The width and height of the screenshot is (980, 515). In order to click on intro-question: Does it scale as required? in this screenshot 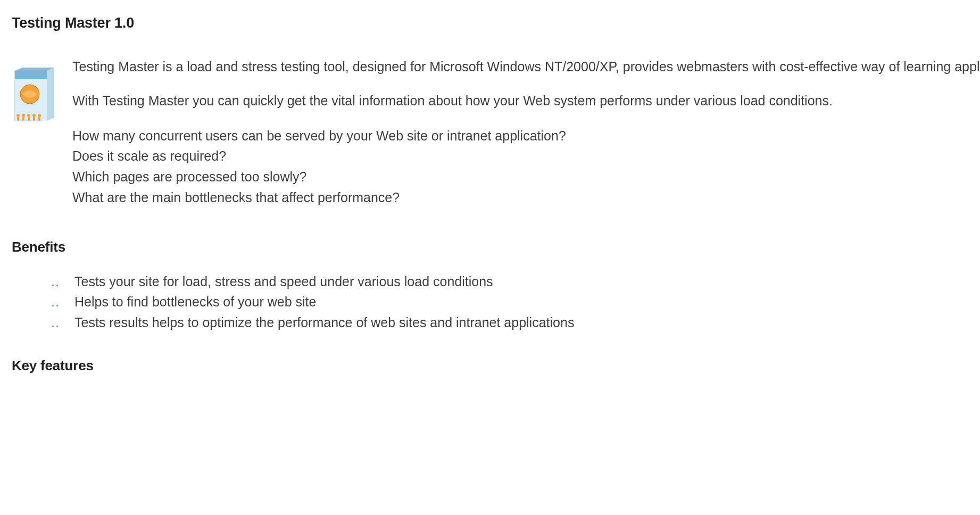, I will do `click(526, 156)`.